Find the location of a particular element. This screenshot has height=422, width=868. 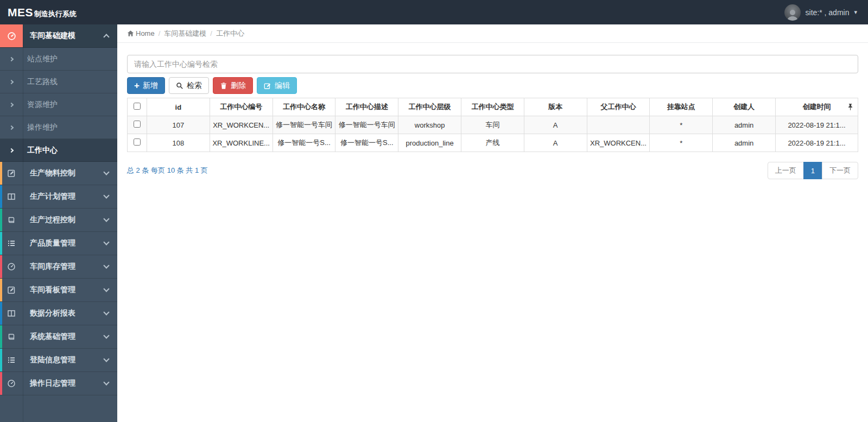

sidebar-item-production-material-control: 生产物料控制 is located at coordinates (59, 174).